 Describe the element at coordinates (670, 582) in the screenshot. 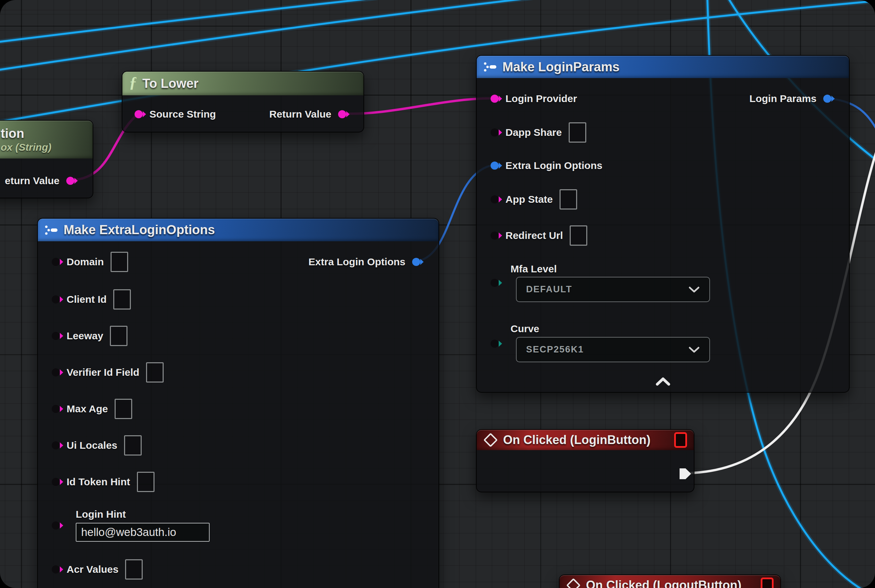

I see `node-onclicked-logout-header: On Clicked (LogoutButton)` at that location.